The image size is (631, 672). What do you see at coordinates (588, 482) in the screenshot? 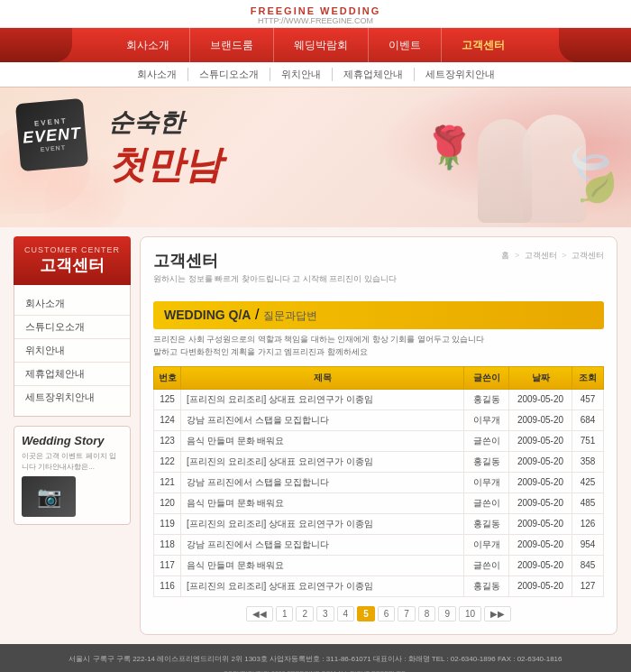
I see `cell-views: 425` at bounding box center [588, 482].